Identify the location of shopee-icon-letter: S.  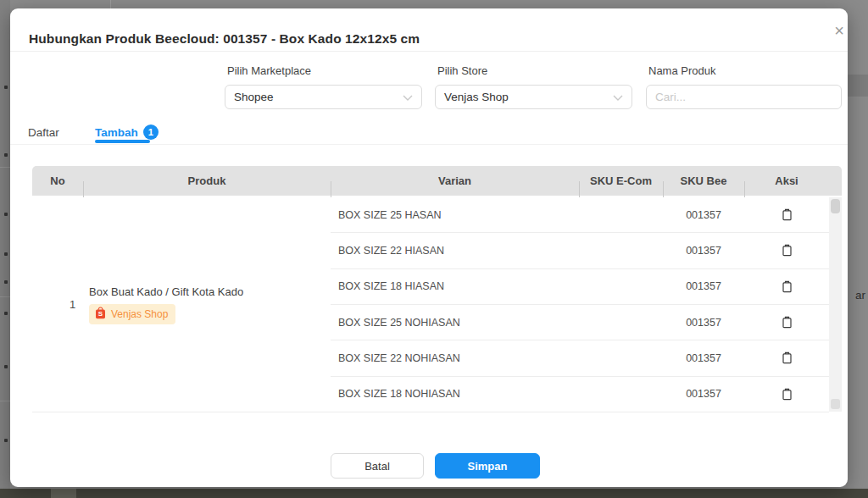
(101, 313).